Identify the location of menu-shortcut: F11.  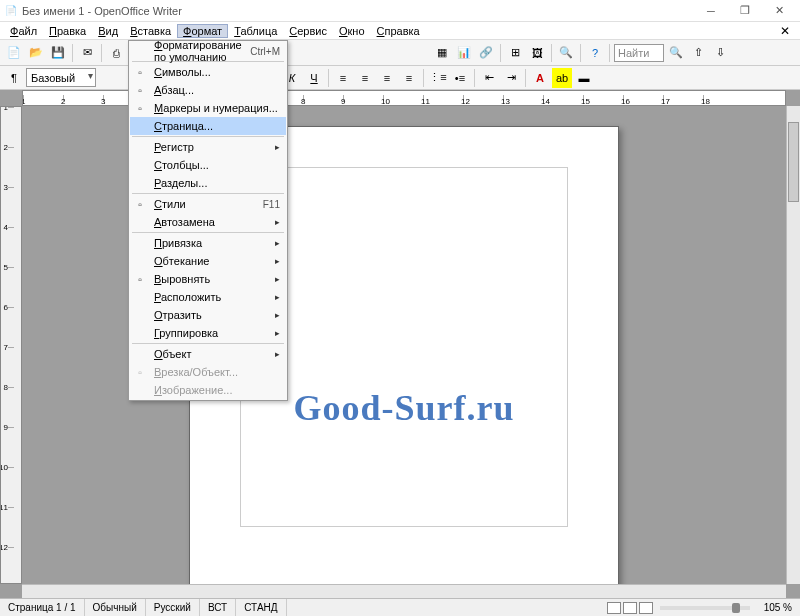
(272, 204).